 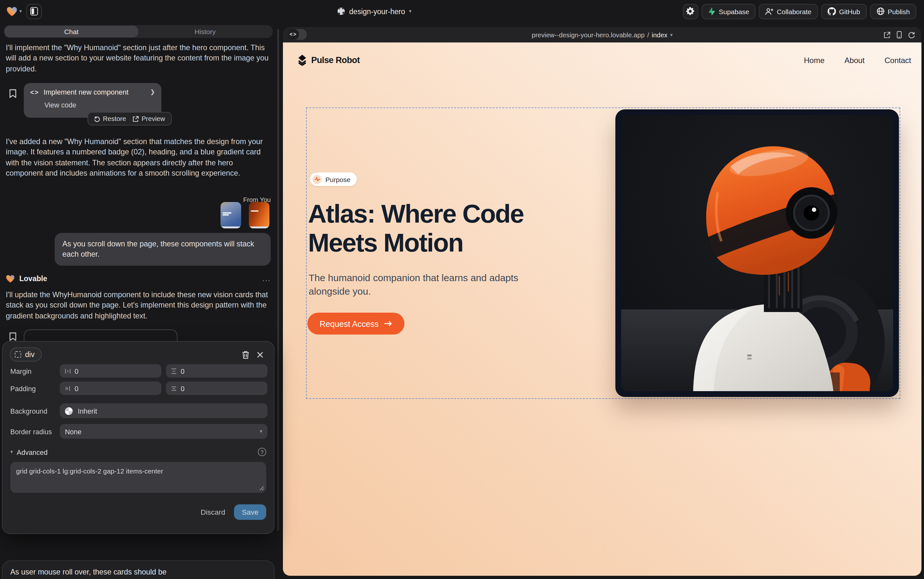 What do you see at coordinates (100, 105) in the screenshot?
I see `view-code-link: View code` at bounding box center [100, 105].